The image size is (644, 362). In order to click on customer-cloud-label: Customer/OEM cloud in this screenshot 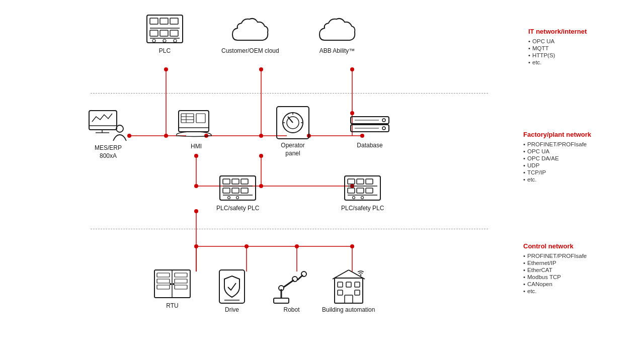, I will do `click(251, 51)`.